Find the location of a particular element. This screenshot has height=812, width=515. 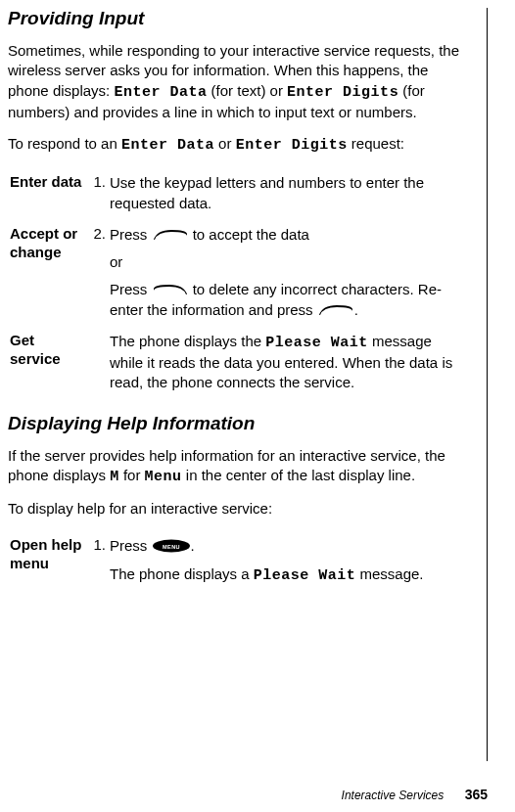

step-number is located at coordinates (97, 362).